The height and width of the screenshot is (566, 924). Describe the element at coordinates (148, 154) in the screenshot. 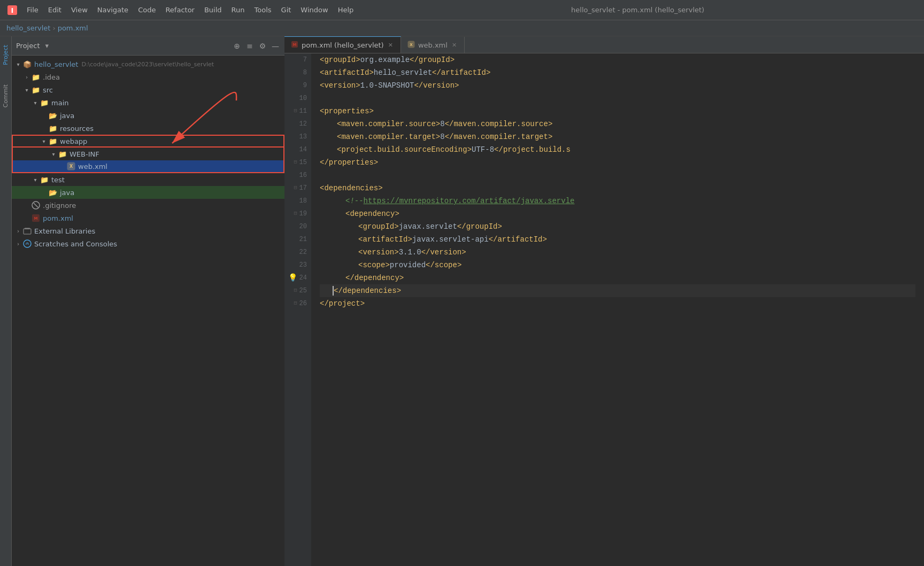

I see `tree-item-webinf: ▾ 📁 WEB-INF` at that location.